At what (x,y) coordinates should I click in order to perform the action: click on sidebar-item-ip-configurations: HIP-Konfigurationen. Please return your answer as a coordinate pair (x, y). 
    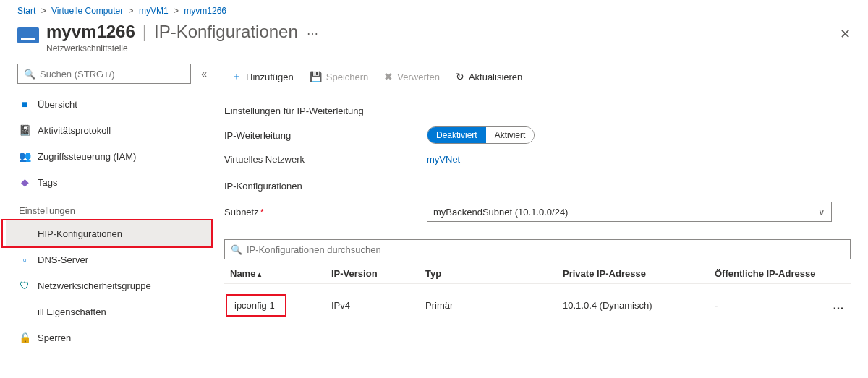
    Looking at the image, I should click on (109, 233).